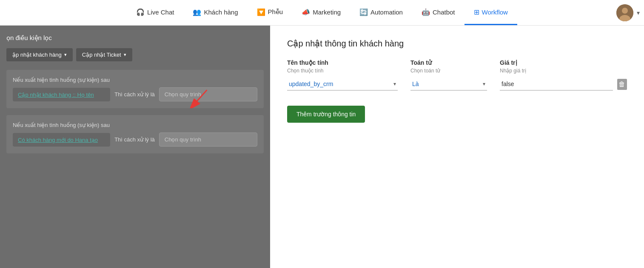 This screenshot has height=268, width=644. Describe the element at coordinates (342, 63) in the screenshot. I see `attribute-label: Tên thuộc tính` at that location.